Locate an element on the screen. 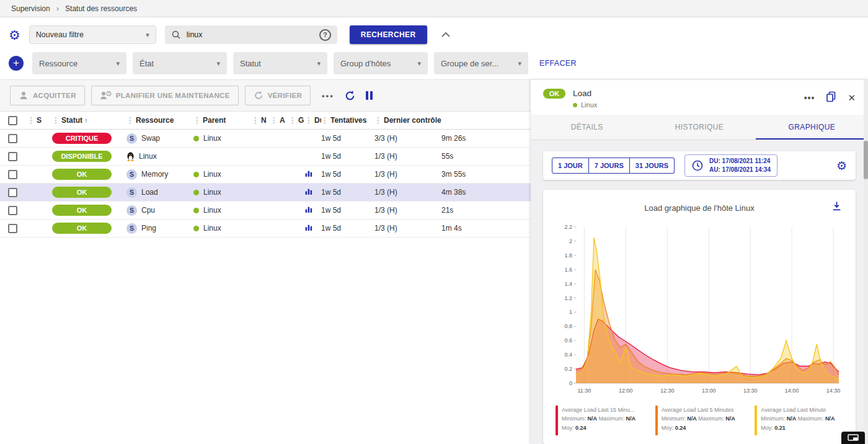 Image resolution: width=868 pixels, height=444 pixels. add-criteria-icon: + is located at coordinates (16, 63).